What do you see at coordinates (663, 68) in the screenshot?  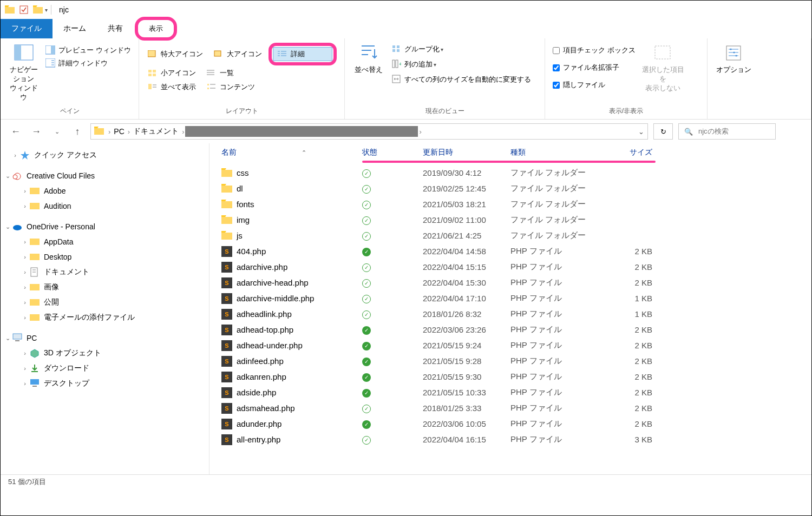 I see `hide-selected-button: 選択した項目を 表示しない` at bounding box center [663, 68].